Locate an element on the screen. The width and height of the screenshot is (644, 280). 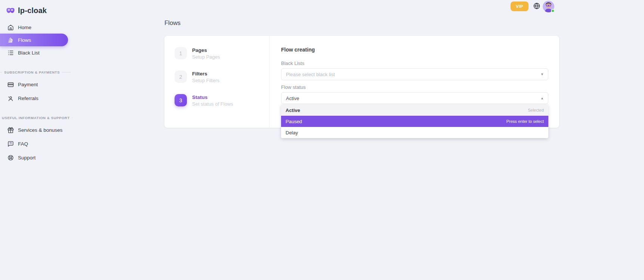
black-lists-label: Black Lists is located at coordinates (415, 63).